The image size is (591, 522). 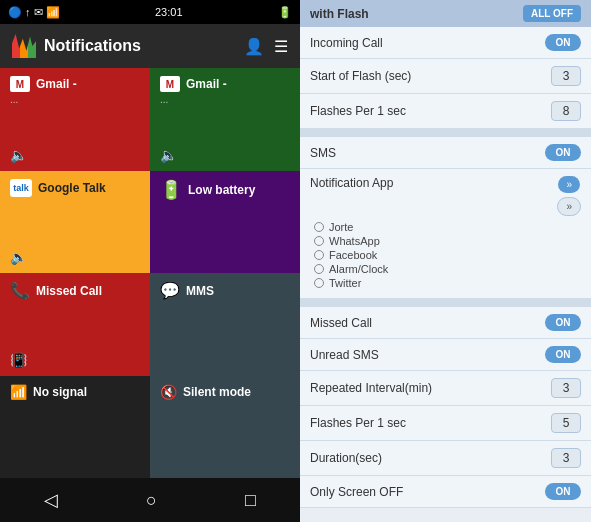 What do you see at coordinates (346, 43) in the screenshot?
I see `incoming-call-label: Incoming Call` at bounding box center [346, 43].